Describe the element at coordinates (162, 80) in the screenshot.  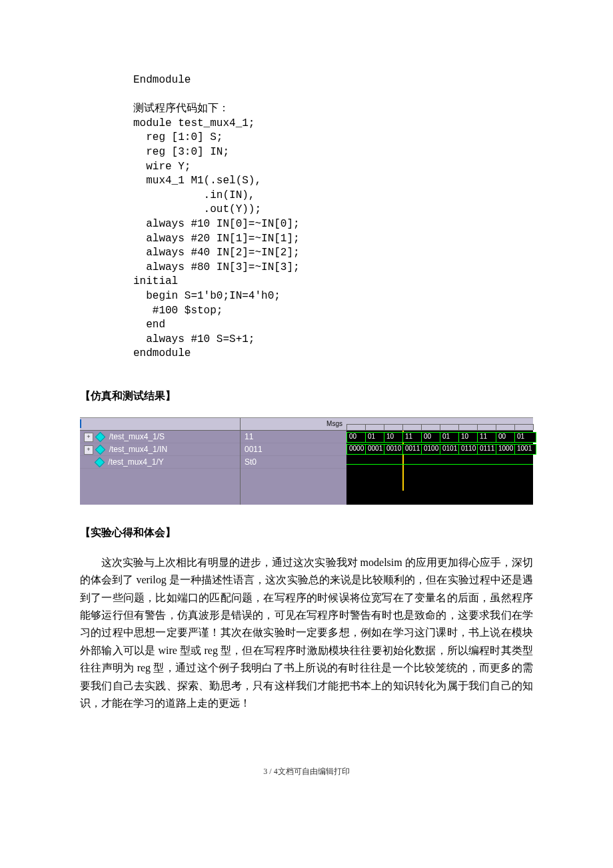
I see `code-line: Endmodule` at that location.